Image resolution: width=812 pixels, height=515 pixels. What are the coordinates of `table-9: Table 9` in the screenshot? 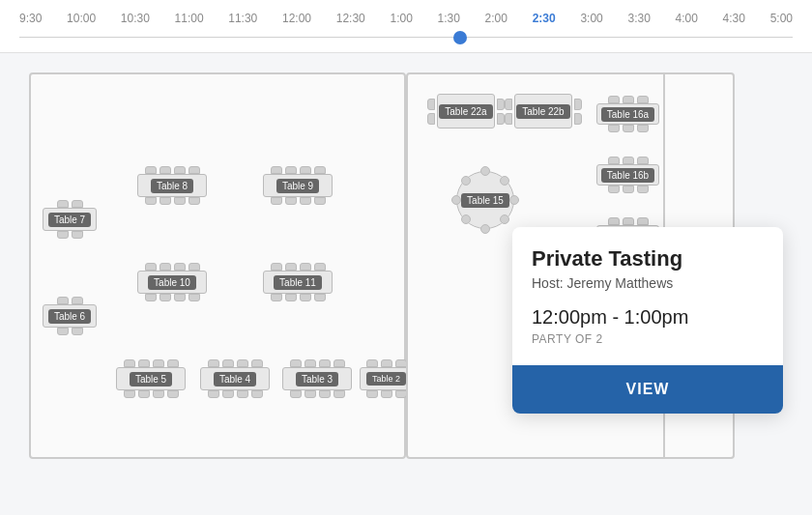 It's located at (298, 186).